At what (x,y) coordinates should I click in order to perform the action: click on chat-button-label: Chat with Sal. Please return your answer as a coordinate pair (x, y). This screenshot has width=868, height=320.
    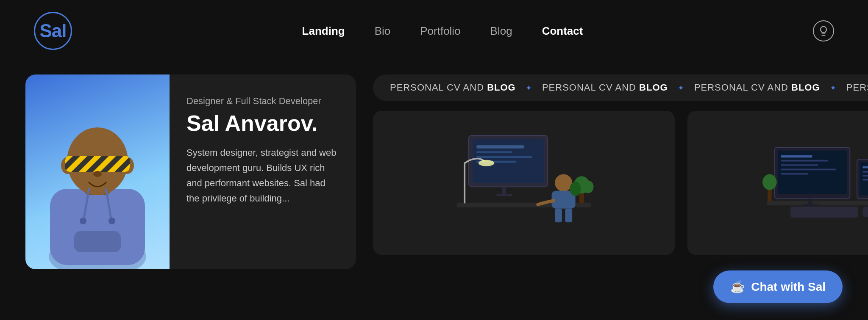
    Looking at the image, I should click on (788, 287).